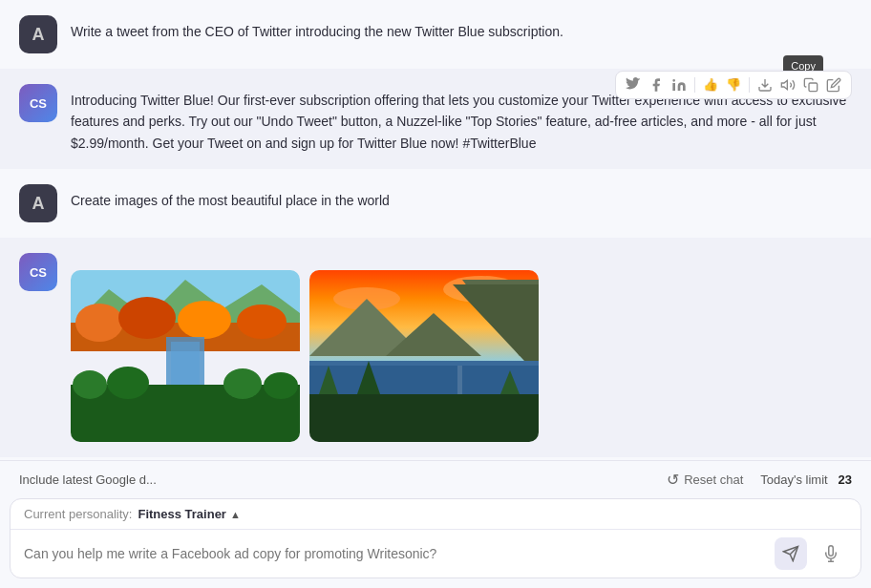  What do you see at coordinates (436, 554) in the screenshot?
I see `input-row` at bounding box center [436, 554].